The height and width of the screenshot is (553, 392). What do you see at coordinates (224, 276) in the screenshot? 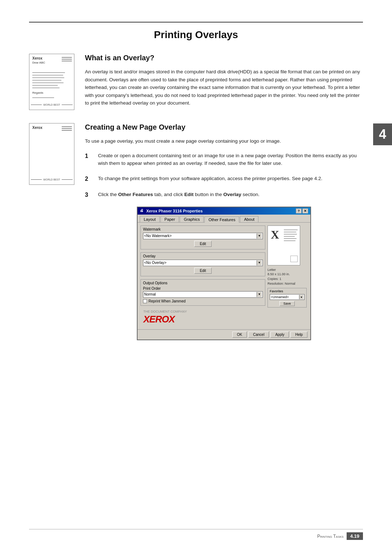
I see `dialog-body: Watermark <No Watermark> ▼ Edit` at bounding box center [224, 276].